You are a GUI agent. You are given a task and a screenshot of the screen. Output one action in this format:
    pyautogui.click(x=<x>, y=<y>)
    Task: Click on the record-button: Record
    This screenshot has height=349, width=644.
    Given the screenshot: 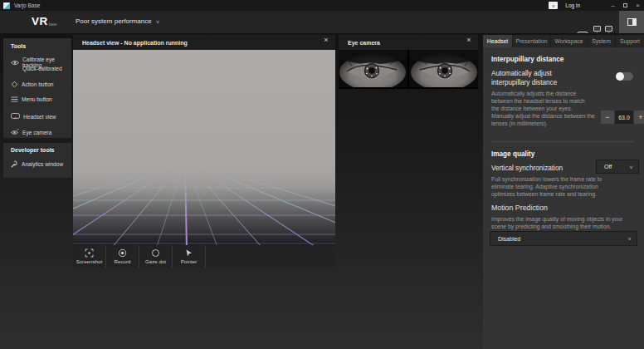 What is the action you would take?
    pyautogui.click(x=123, y=256)
    